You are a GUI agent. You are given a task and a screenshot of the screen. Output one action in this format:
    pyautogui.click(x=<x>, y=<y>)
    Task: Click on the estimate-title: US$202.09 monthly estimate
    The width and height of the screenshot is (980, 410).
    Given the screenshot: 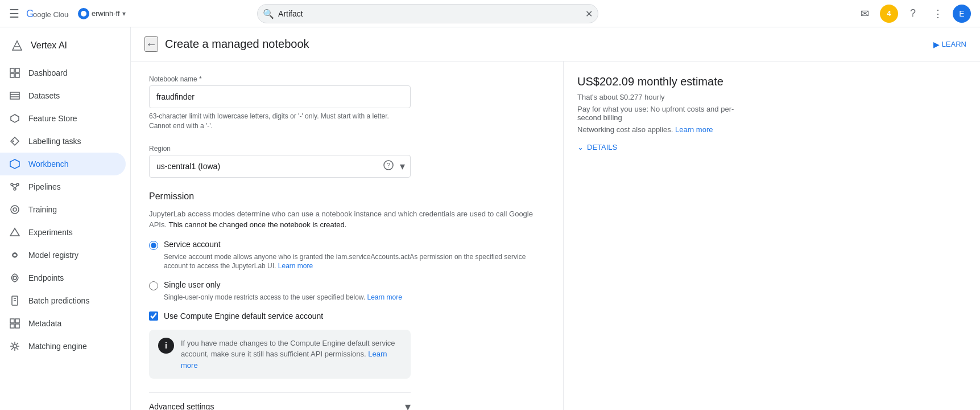 What is the action you would take?
    pyautogui.click(x=660, y=82)
    